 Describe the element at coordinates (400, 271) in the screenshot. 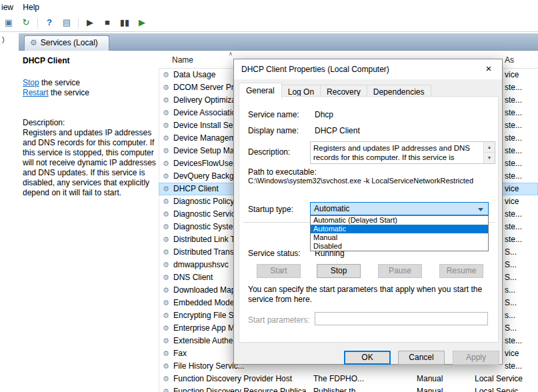

I see `pause-button: Pause` at that location.